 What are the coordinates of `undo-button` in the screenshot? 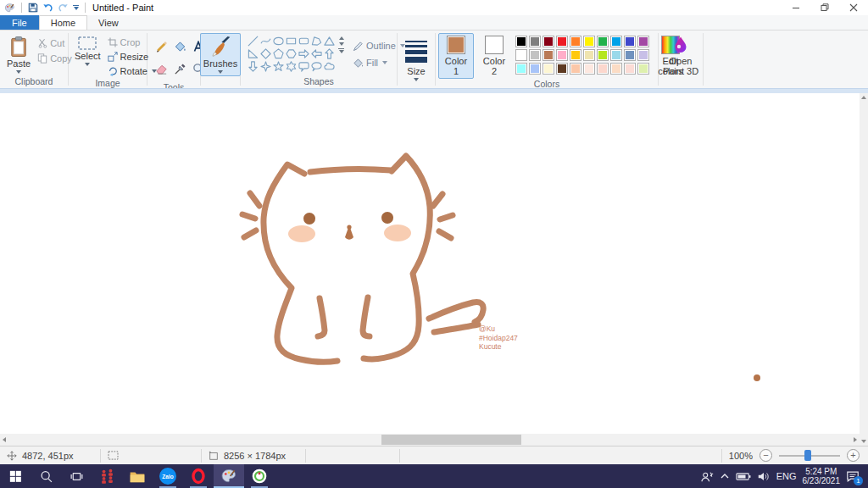 It's located at (47, 8).